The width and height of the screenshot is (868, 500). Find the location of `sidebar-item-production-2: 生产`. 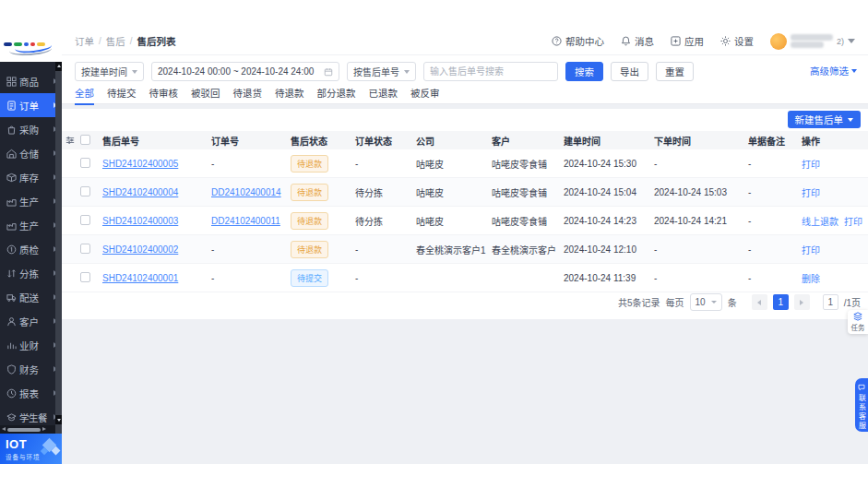

sidebar-item-production-2: 生产 is located at coordinates (31, 225).